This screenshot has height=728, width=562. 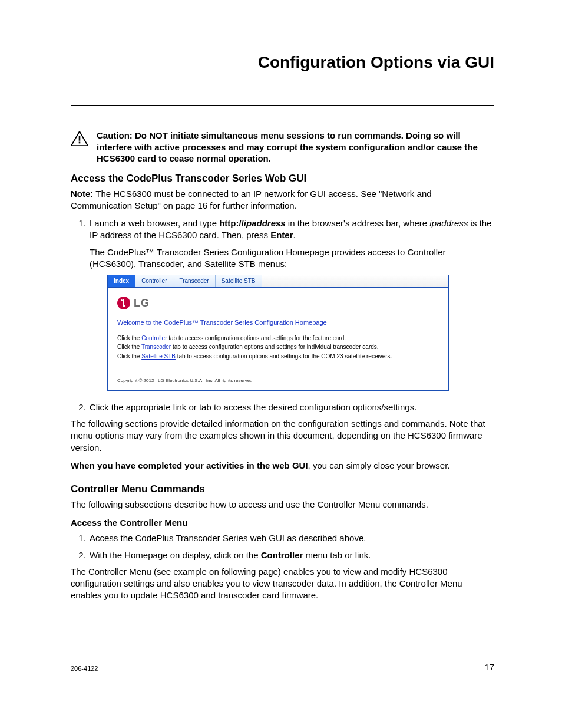 What do you see at coordinates (190, 466) in the screenshot?
I see `closing-bold: When you have completed your activities …` at bounding box center [190, 466].